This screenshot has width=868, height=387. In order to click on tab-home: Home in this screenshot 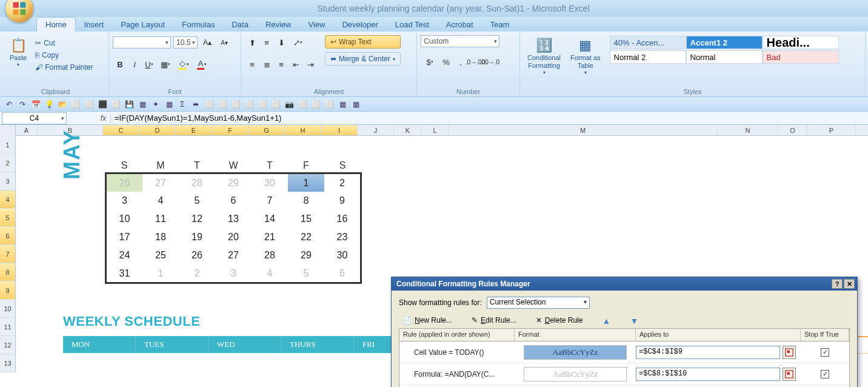, I will do `click(56, 24)`.